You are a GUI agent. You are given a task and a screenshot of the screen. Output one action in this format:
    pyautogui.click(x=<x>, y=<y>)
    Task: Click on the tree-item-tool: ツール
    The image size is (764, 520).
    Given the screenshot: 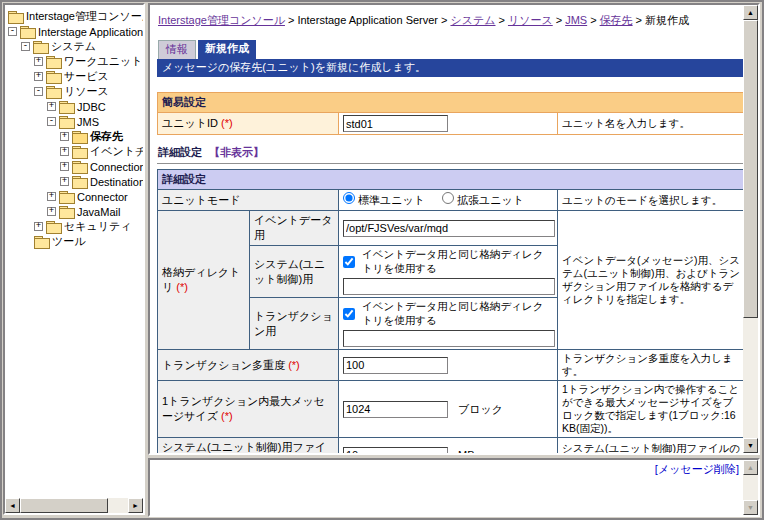 What is the action you would take?
    pyautogui.click(x=74, y=242)
    